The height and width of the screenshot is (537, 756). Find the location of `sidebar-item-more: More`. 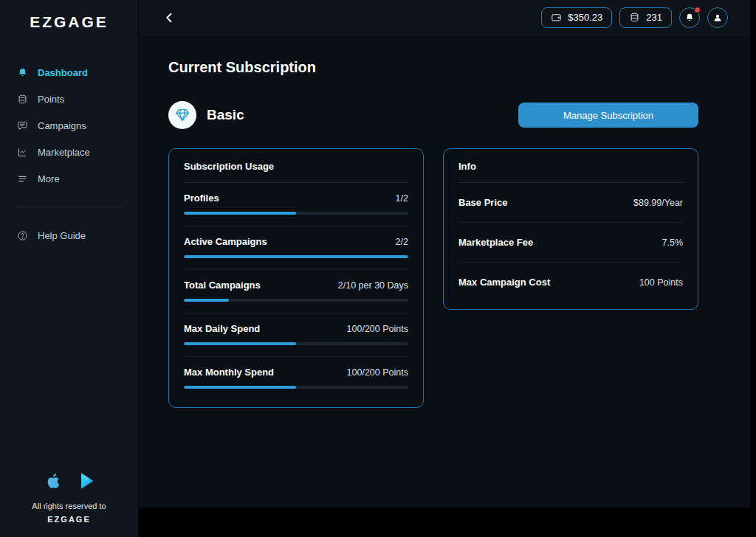

sidebar-item-more: More is located at coordinates (69, 179).